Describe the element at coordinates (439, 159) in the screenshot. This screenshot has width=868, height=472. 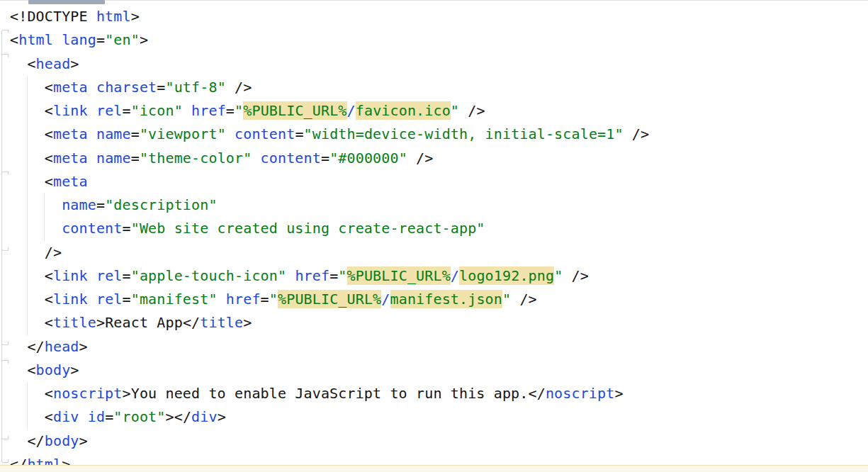
I see `code-line: <meta name="theme-color" content="#00000…` at that location.